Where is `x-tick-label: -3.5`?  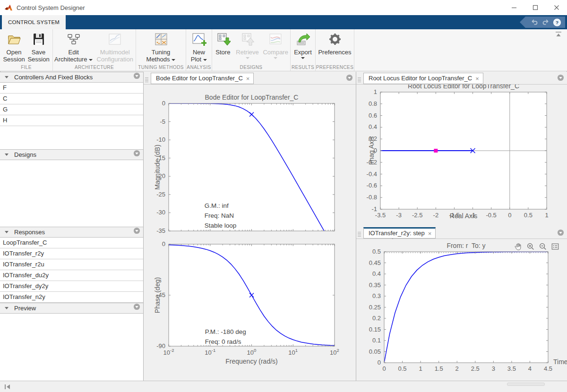 x-tick-label: -3.5 is located at coordinates (380, 215).